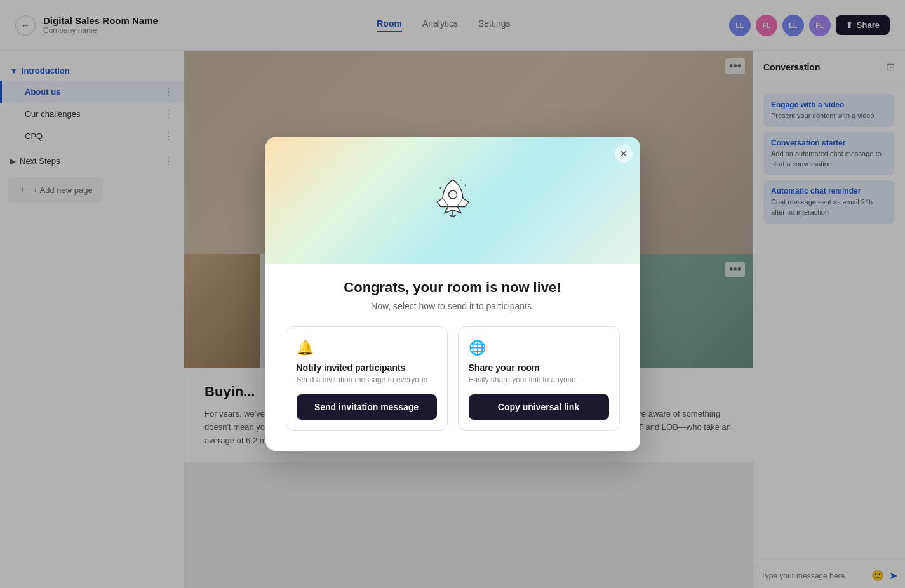 This screenshot has width=905, height=588. Describe the element at coordinates (367, 348) in the screenshot. I see `bell-icon: 🔔` at that location.